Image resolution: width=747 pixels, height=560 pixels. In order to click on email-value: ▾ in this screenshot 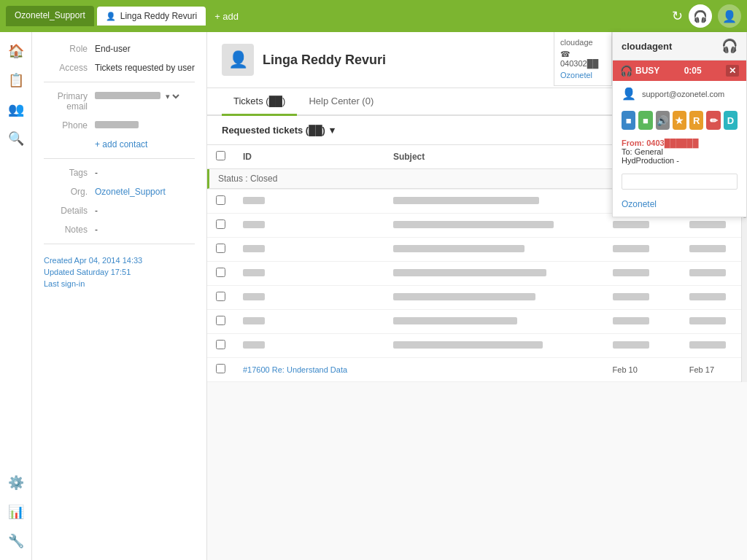, I will do `click(139, 101)`.